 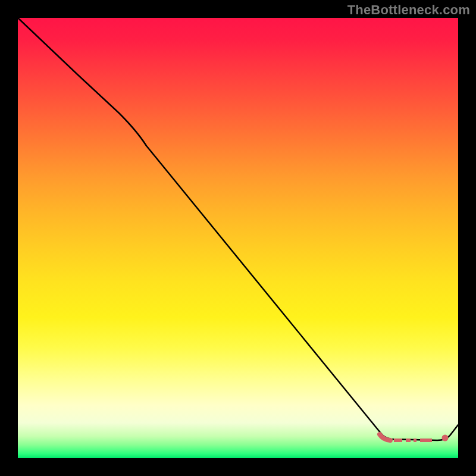 What do you see at coordinates (385, 437) in the screenshot?
I see `optimal-range-base` at bounding box center [385, 437].